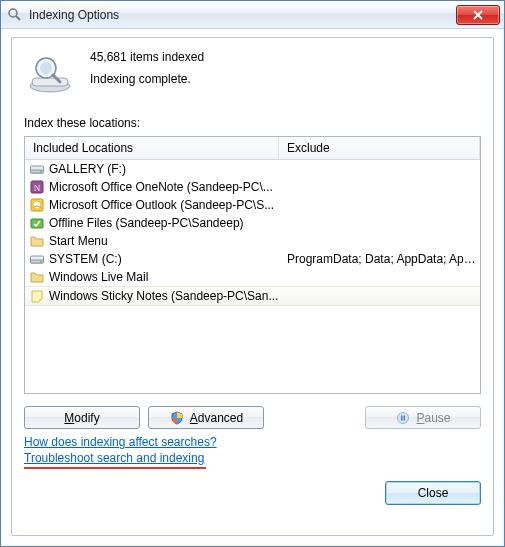 Image resolution: width=505 pixels, height=547 pixels. I want to click on pause-icon, so click(403, 418).